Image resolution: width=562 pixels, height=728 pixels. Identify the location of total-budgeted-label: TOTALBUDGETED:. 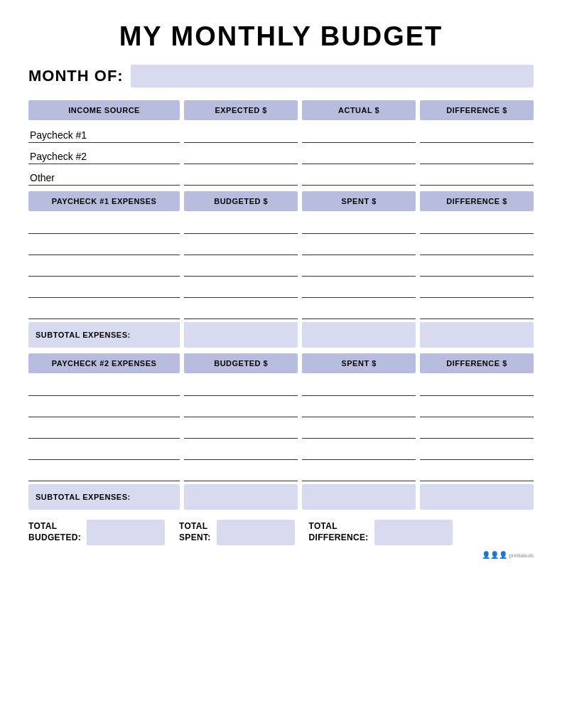
(55, 532).